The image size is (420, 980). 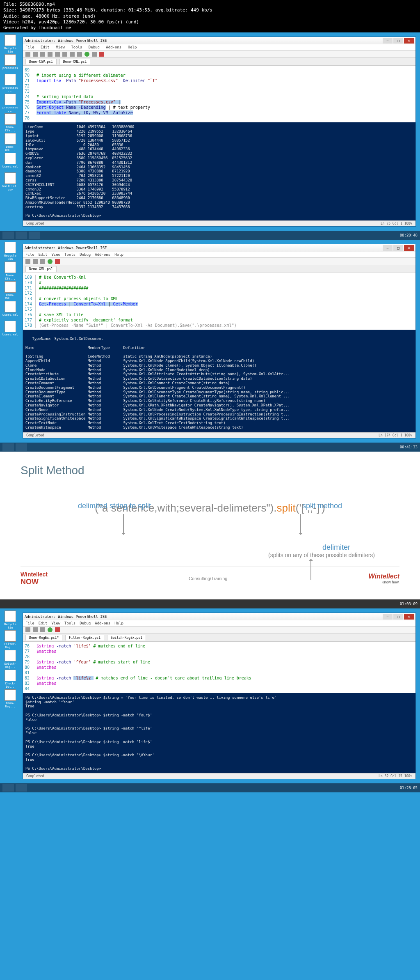 I want to click on code-editor: 169170171172173174175176177178 # Use Con…, so click(x=219, y=301).